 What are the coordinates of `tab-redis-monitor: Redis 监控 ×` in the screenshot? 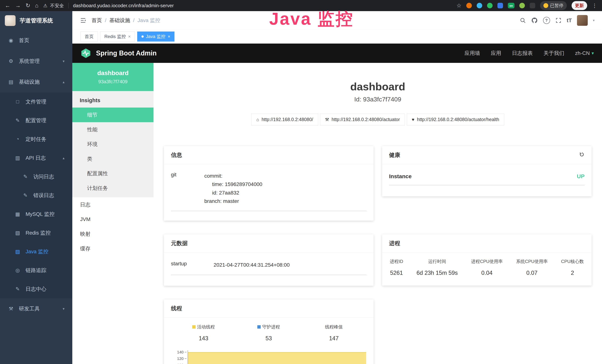 It's located at (118, 37).